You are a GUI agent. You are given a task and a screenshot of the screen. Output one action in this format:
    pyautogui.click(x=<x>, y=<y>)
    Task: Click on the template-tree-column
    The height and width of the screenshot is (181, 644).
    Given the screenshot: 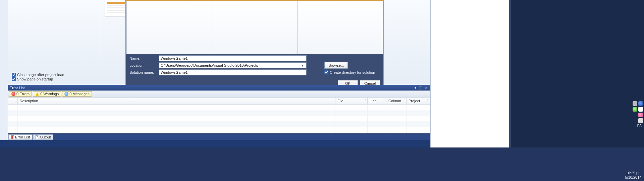 What is the action you would take?
    pyautogui.click(x=169, y=27)
    